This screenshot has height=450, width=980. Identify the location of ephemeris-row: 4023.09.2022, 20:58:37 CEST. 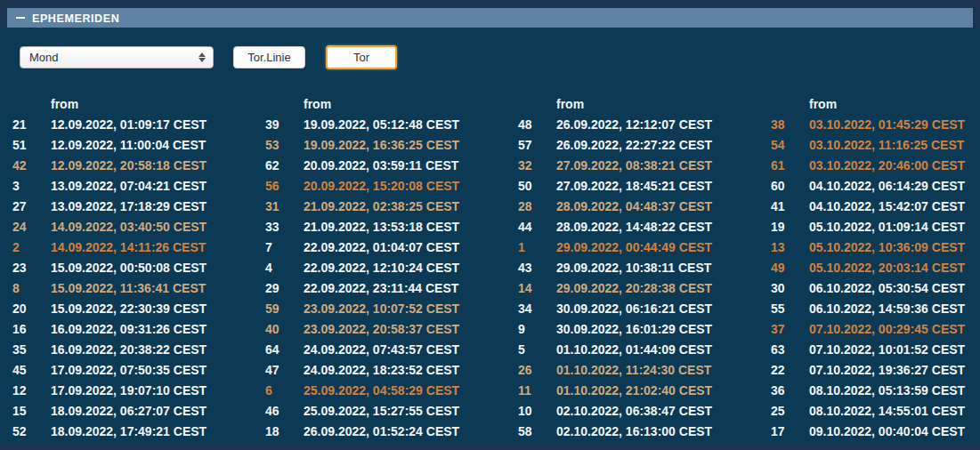
(392, 329).